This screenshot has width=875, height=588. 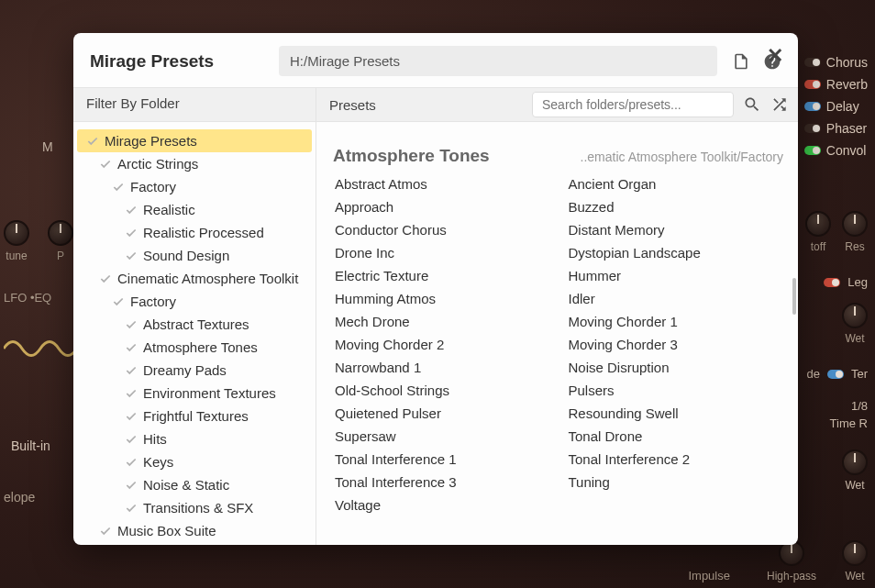 What do you see at coordinates (677, 321) in the screenshot?
I see `preset-item: Moving Chorder 1` at bounding box center [677, 321].